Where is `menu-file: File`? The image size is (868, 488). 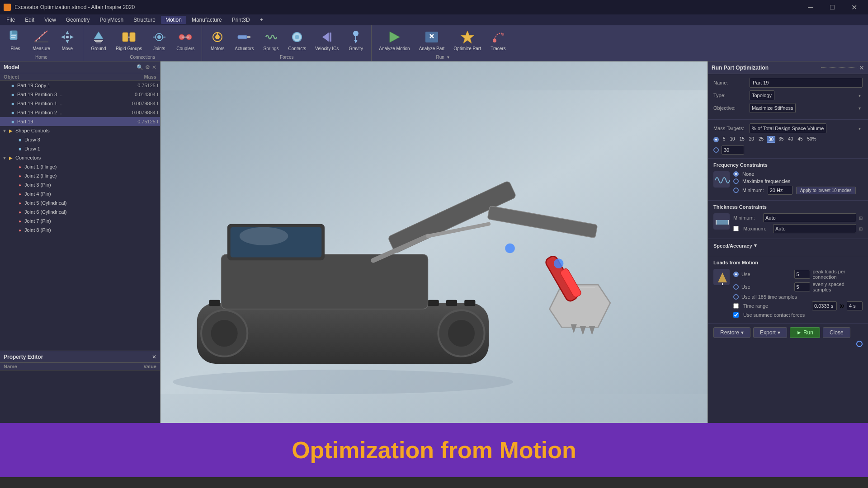
menu-file: File is located at coordinates (11, 20).